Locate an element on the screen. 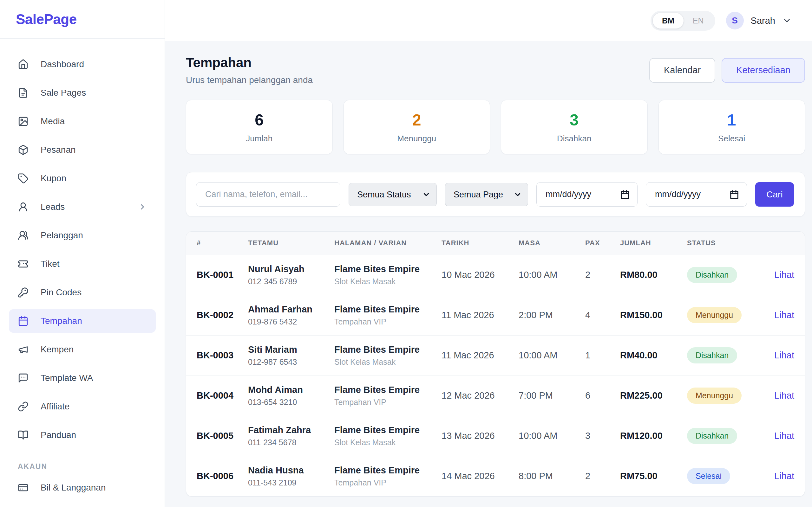 The width and height of the screenshot is (812, 507). col-jumlah: JUMLAH is located at coordinates (654, 243).